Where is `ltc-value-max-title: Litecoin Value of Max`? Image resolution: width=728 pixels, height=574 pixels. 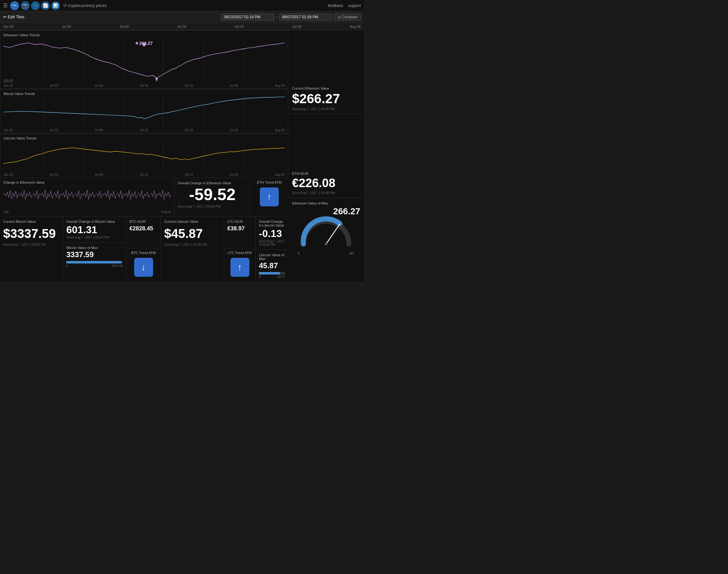
ltc-value-max-title: Litecoin Value of Max is located at coordinates (272, 257).